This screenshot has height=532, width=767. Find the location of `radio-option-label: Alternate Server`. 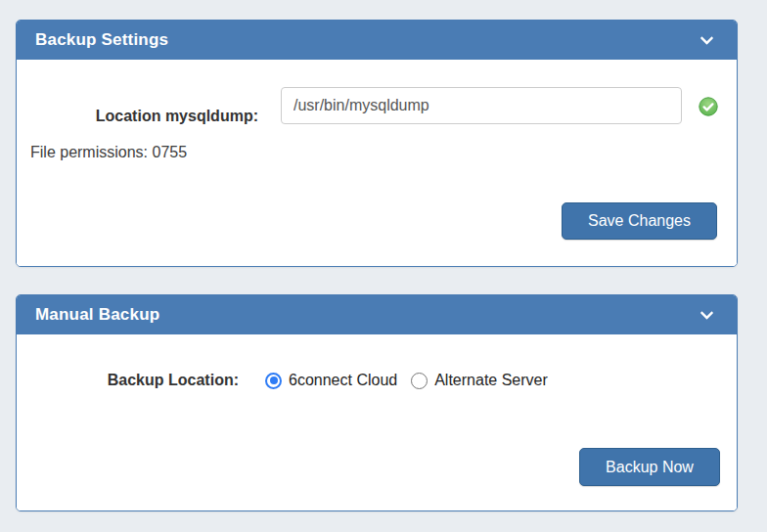

radio-option-label: Alternate Server is located at coordinates (491, 380).